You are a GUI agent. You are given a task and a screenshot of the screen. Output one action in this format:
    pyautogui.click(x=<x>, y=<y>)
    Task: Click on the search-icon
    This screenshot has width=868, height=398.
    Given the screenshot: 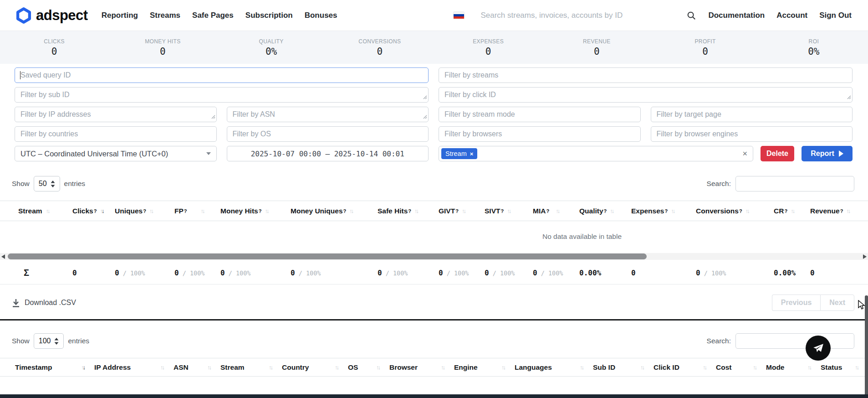 What is the action you would take?
    pyautogui.click(x=691, y=16)
    